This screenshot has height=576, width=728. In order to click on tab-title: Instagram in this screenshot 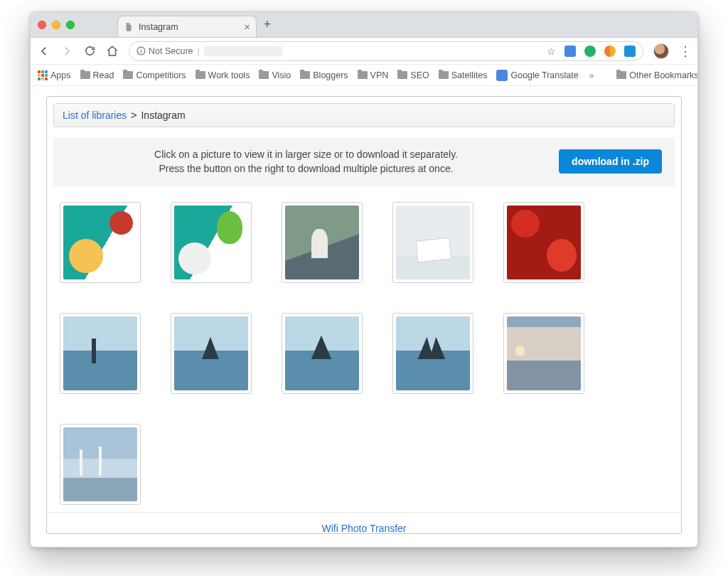, I will do `click(189, 27)`.